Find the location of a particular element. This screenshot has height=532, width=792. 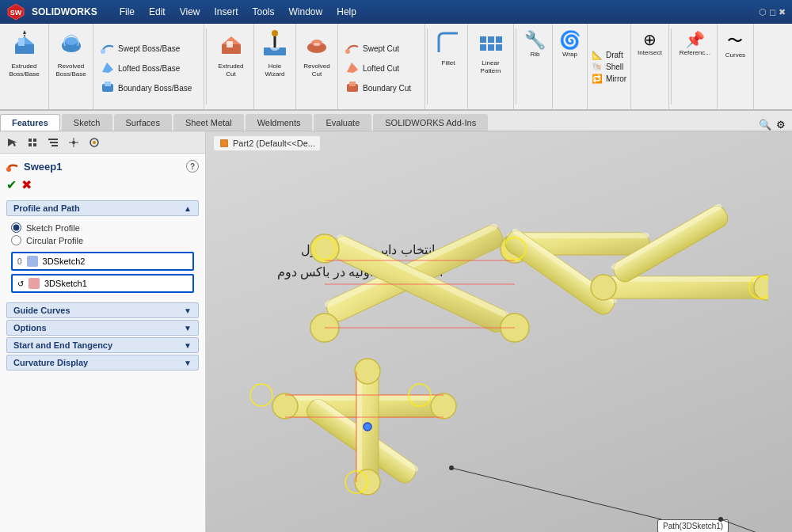

circular-profile-radio: Circular Profile is located at coordinates (103, 241).